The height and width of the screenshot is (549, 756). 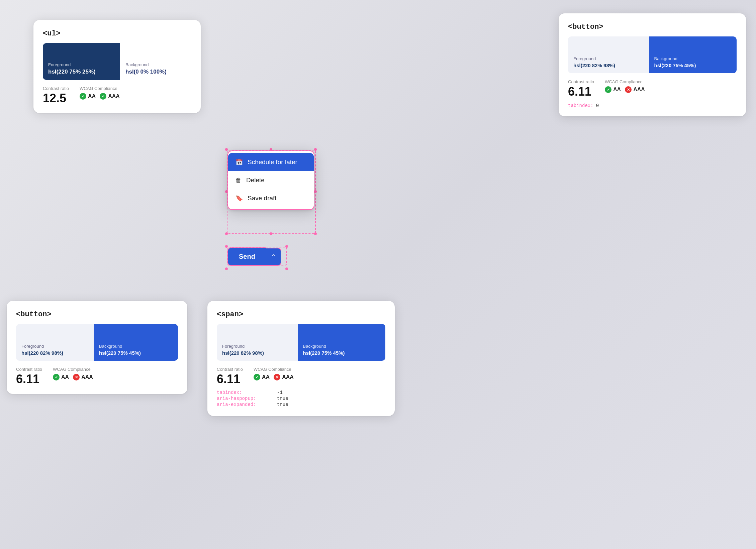 What do you see at coordinates (97, 342) in the screenshot?
I see `button-bottom-swatches: Foreground hsl(220 82% 98%) Background h…` at bounding box center [97, 342].